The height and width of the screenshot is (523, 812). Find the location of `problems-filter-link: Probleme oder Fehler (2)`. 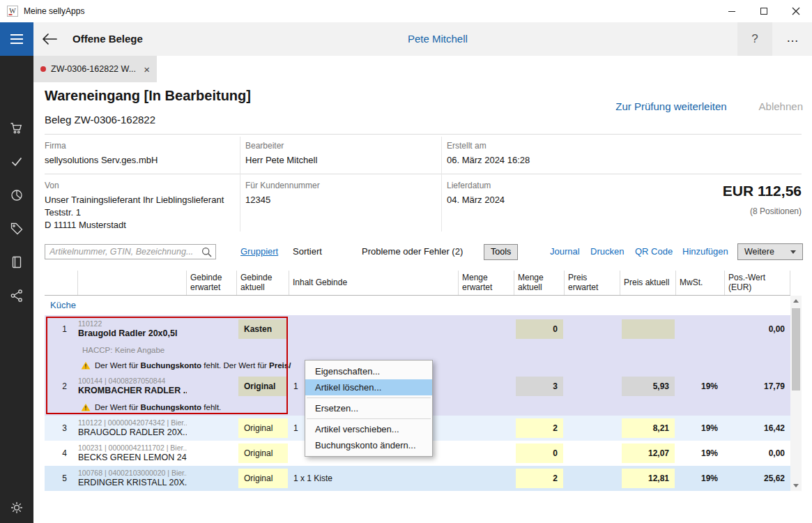

problems-filter-link: Probleme oder Fehler (2) is located at coordinates (413, 251).